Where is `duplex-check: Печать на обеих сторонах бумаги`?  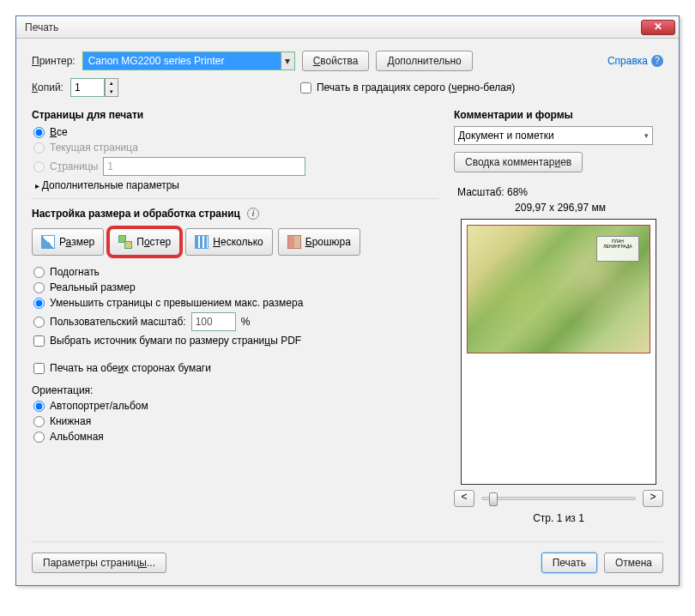 duplex-check: Печать на обеих сторонах бумаги is located at coordinates (236, 368).